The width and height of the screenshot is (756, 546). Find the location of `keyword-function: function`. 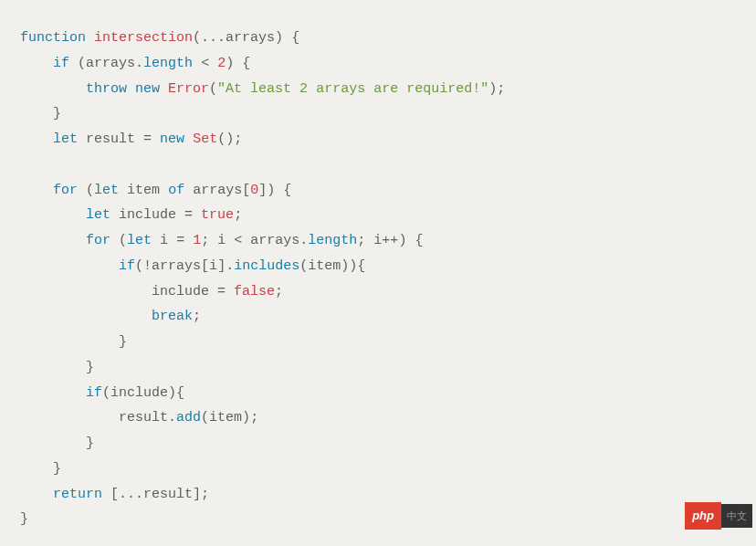

keyword-function: function is located at coordinates (53, 38).